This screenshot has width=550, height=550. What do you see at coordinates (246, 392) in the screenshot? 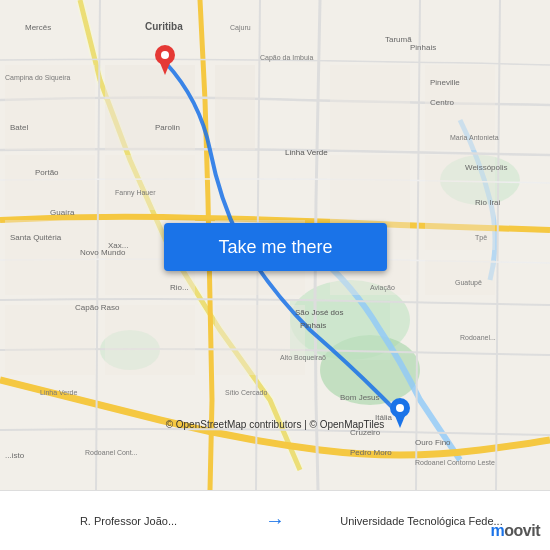
I see `svg-text: Sítio Cercado` at bounding box center [246, 392].